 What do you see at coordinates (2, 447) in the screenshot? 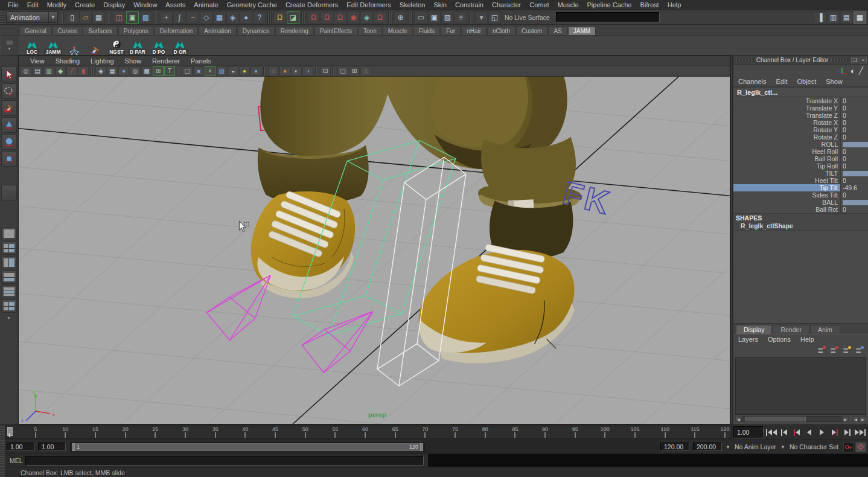
I see `range-slider-grip` at bounding box center [2, 447].